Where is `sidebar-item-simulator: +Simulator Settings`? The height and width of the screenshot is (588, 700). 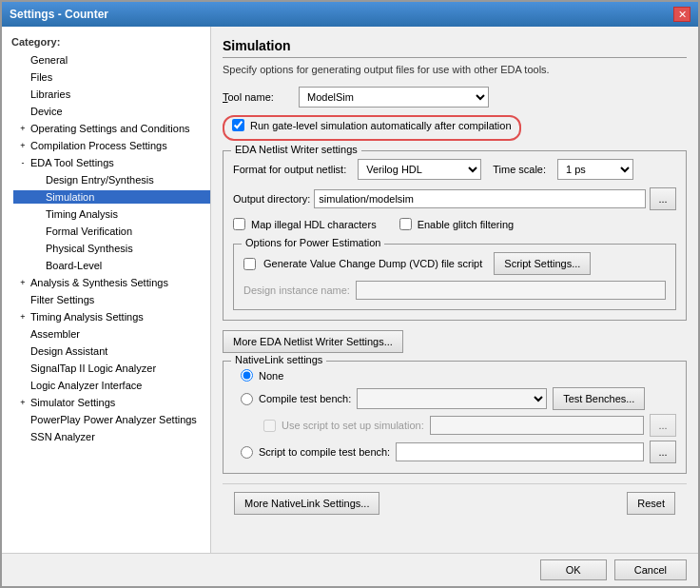
sidebar-item-simulator: +Simulator Settings is located at coordinates (107, 402).